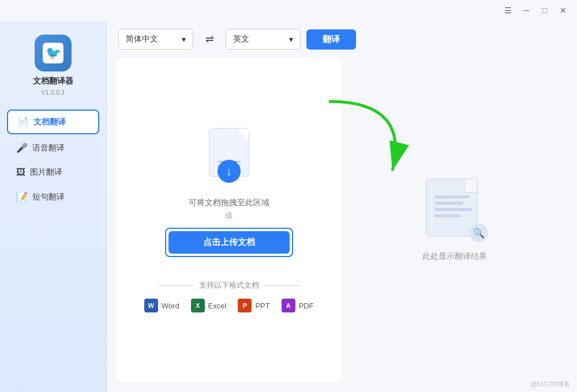 Image resolution: width=577 pixels, height=392 pixels. Describe the element at coordinates (53, 53) in the screenshot. I see `app-logo: 🐦` at that location.